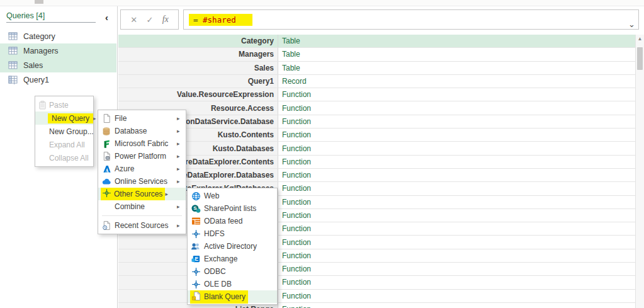  What do you see at coordinates (33, 66) in the screenshot?
I see `query-label: Sales` at bounding box center [33, 66].